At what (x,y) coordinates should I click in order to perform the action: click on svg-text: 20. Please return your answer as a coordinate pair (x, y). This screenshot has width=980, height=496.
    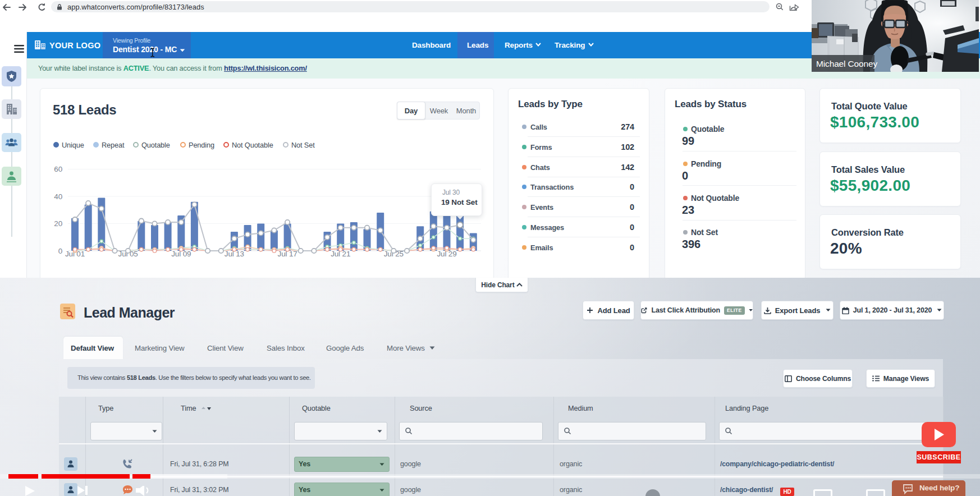
    Looking at the image, I should click on (58, 223).